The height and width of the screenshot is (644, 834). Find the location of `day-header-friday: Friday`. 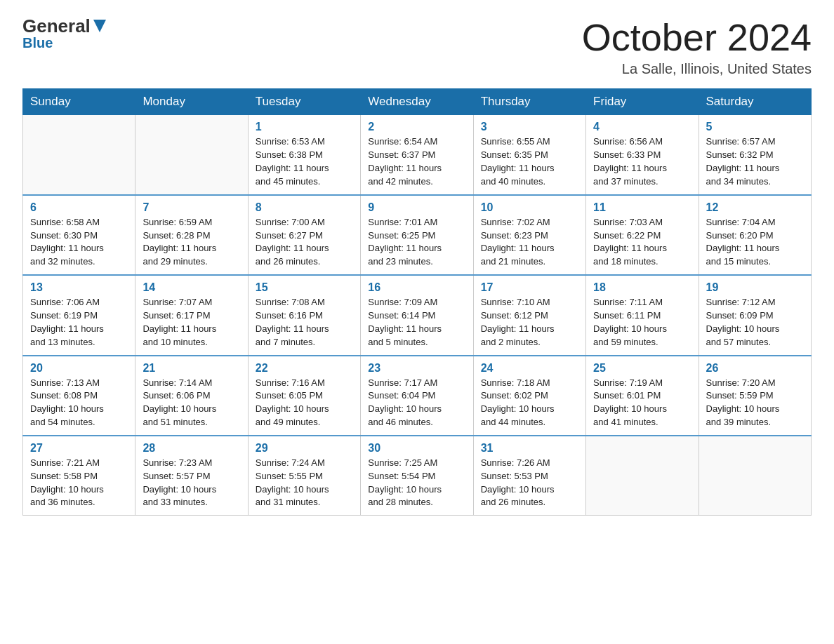

day-header-friday: Friday is located at coordinates (642, 102).